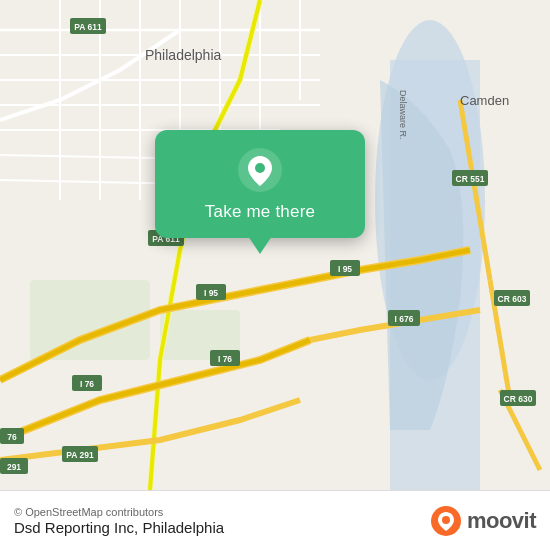 The height and width of the screenshot is (550, 550). What do you see at coordinates (260, 170) in the screenshot?
I see `location-pin-icon` at bounding box center [260, 170].